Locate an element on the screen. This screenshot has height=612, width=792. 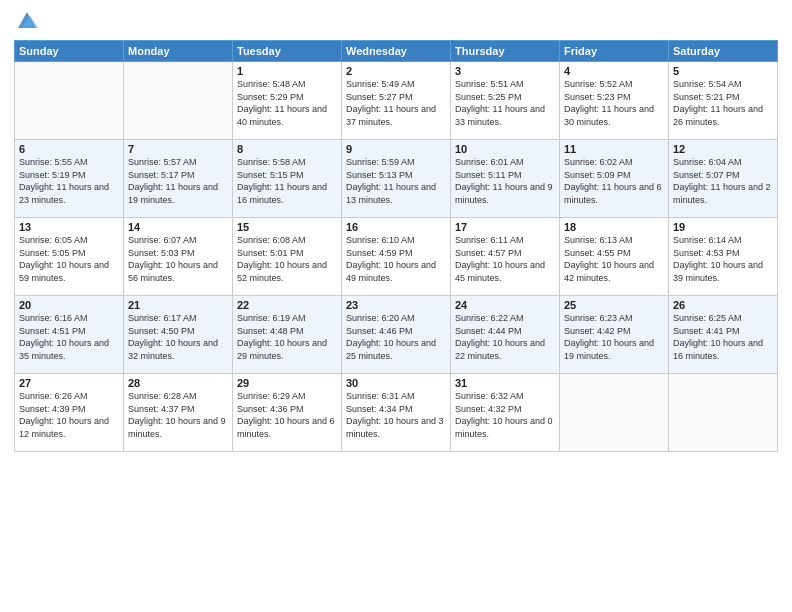
calendar-cell: 18Sunrise: 6:13 AMSunset: 4:55 PMDayligh… is located at coordinates (614, 257).